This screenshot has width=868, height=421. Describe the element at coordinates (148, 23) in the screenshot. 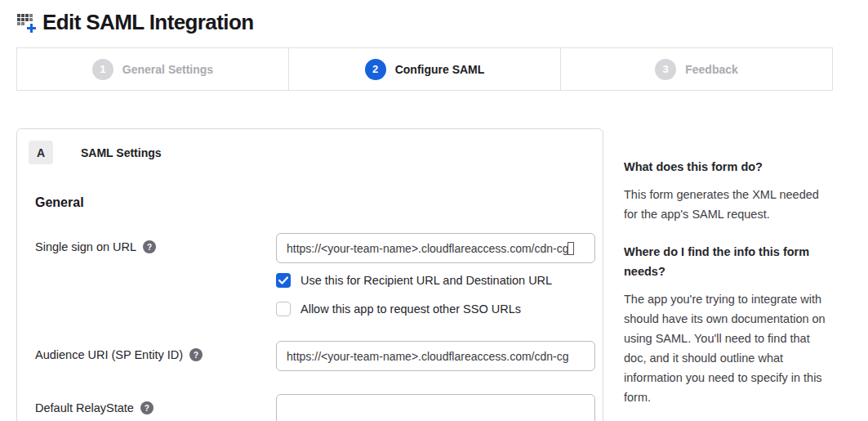

I see `page-title: Edit SAML Integration` at that location.